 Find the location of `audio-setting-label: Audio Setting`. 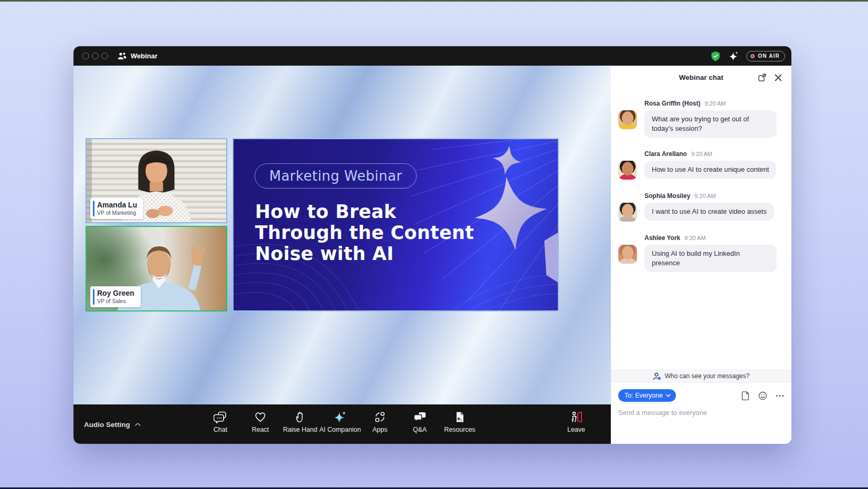

audio-setting-label: Audio Setting is located at coordinates (107, 424).